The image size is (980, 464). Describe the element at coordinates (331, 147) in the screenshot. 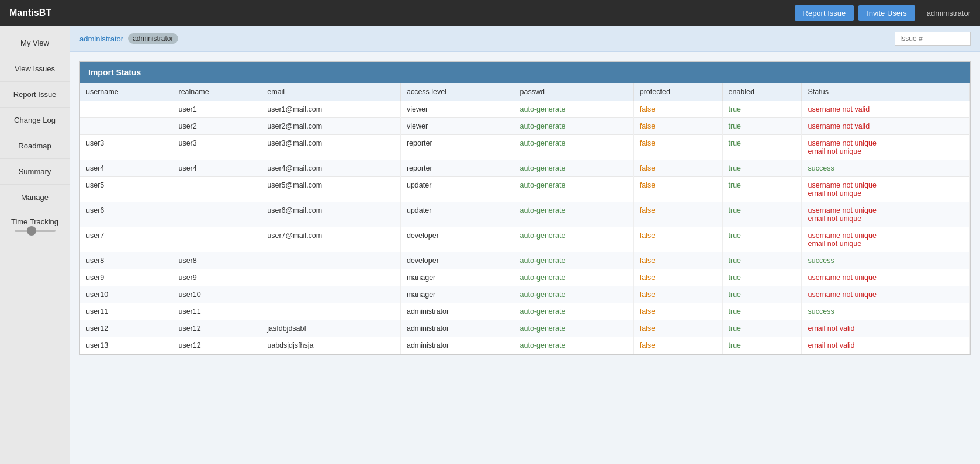

I see `cell-email: user3@mail.com` at that location.